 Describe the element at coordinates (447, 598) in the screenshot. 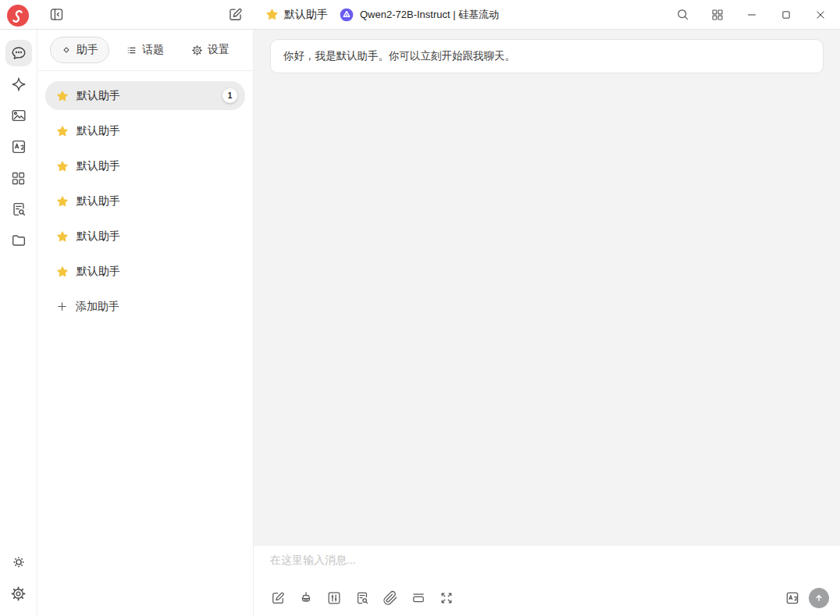

I see `expand-icon` at that location.